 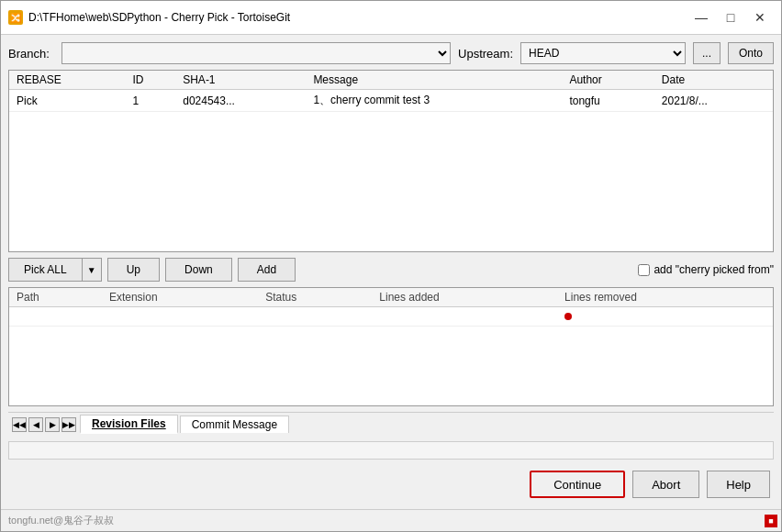 I want to click on close-button: ✕, so click(x=760, y=17).